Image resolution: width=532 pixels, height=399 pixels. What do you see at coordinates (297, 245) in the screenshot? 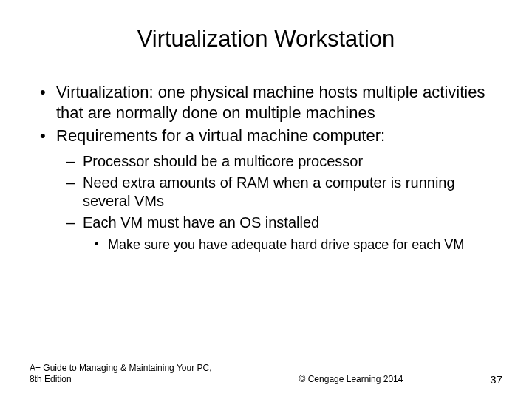
I see `bullet-item: Make sure you have adequate hard drive s…` at bounding box center [297, 245].